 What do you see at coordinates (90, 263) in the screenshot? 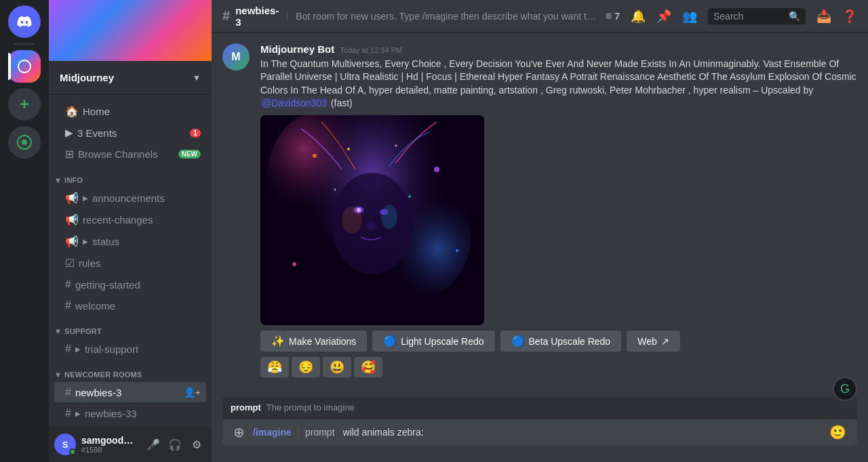
I see `channel-rules-label: rules` at bounding box center [90, 263].